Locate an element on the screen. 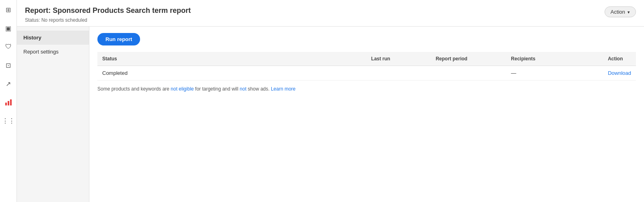 The image size is (644, 202). layout-icon: ▣ is located at coordinates (8, 28).